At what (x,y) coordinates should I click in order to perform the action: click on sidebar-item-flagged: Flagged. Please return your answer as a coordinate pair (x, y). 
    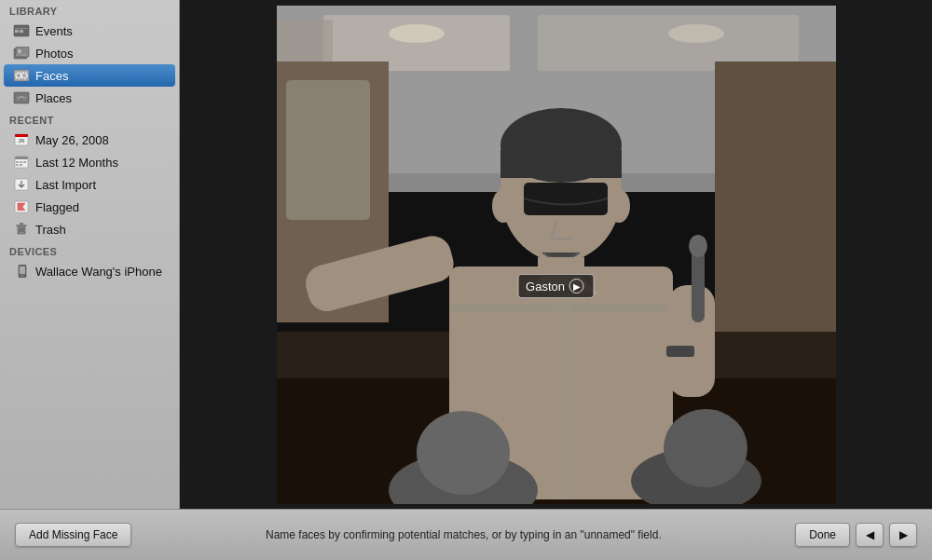
    Looking at the image, I should click on (89, 207).